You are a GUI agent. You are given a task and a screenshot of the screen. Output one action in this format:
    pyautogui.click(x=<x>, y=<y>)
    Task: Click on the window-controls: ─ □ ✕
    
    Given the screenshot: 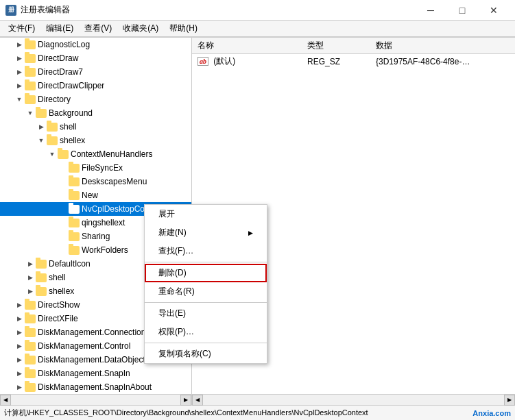 What is the action you would take?
    pyautogui.click(x=462, y=10)
    